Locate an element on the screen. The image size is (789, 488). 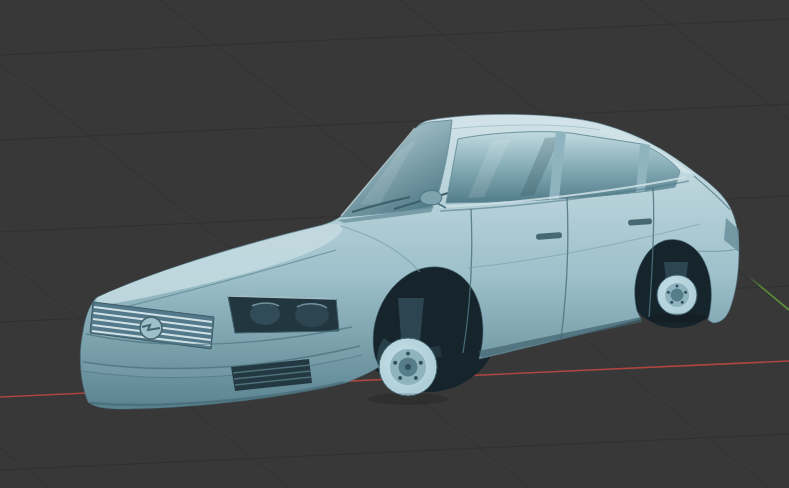
rear-wheel-shadow is located at coordinates (677, 318).